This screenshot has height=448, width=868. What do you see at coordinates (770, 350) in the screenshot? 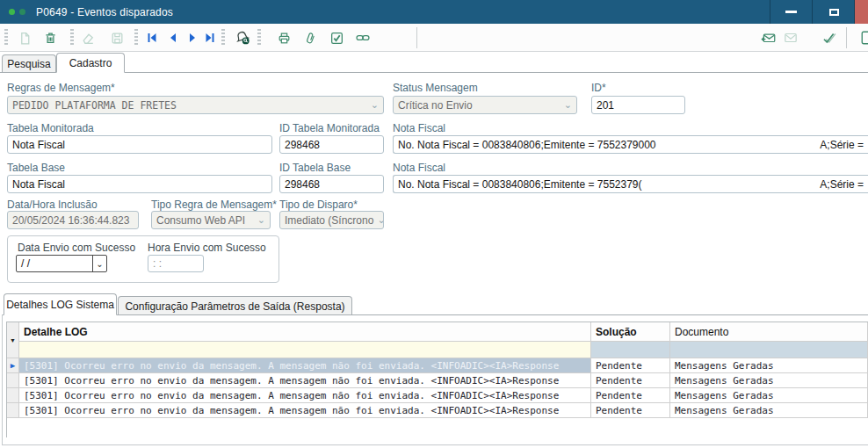
I see `filter-cell-documento` at bounding box center [770, 350].